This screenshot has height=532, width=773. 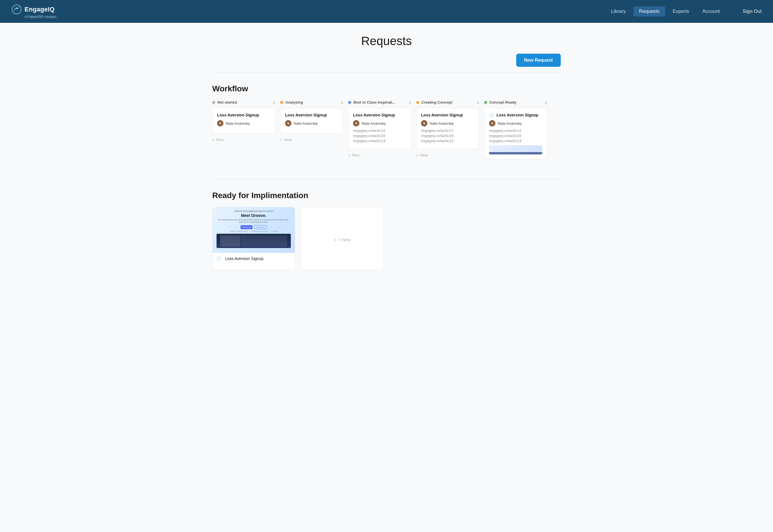 I want to click on groove-btn-trial: Start free trial, so click(x=247, y=227).